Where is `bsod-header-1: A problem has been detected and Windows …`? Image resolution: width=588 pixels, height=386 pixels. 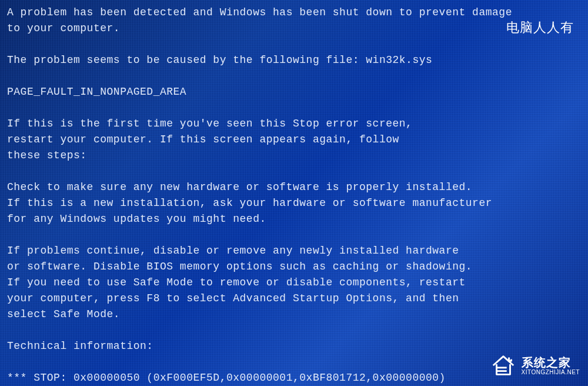
bsod-header-1: A problem has been detected and Windows … is located at coordinates (294, 13).